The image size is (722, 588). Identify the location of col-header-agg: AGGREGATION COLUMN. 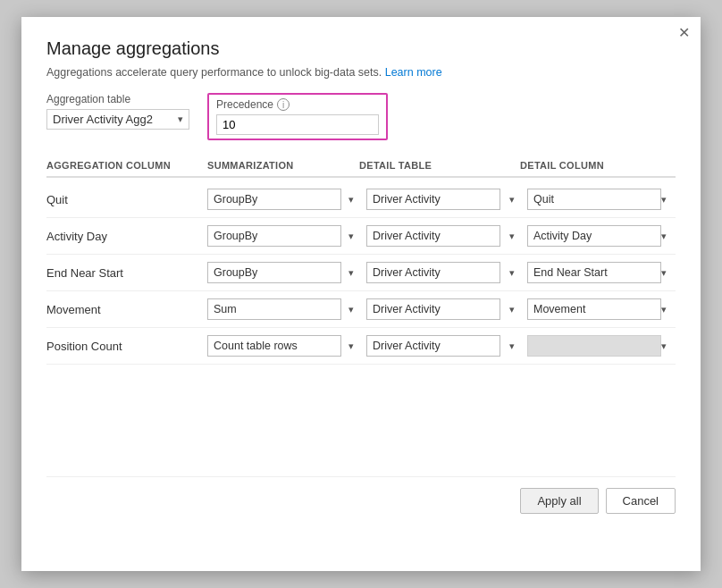
(127, 165).